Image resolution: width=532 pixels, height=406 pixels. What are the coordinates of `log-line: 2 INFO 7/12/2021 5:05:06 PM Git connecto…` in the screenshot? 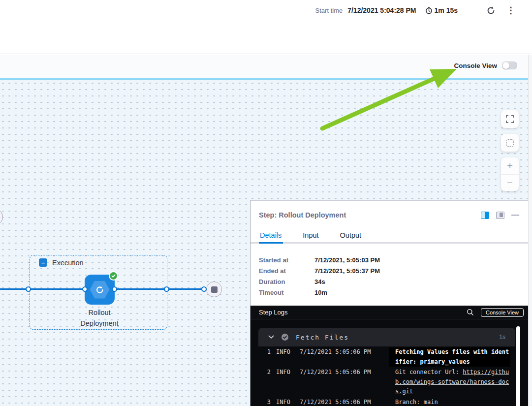 It's located at (387, 382).